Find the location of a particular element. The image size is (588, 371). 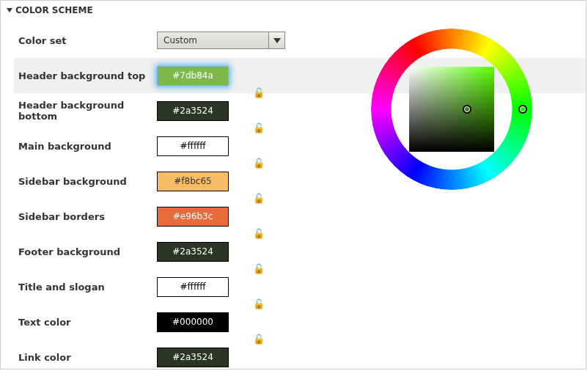

color-set-label: Color set is located at coordinates (85, 41).